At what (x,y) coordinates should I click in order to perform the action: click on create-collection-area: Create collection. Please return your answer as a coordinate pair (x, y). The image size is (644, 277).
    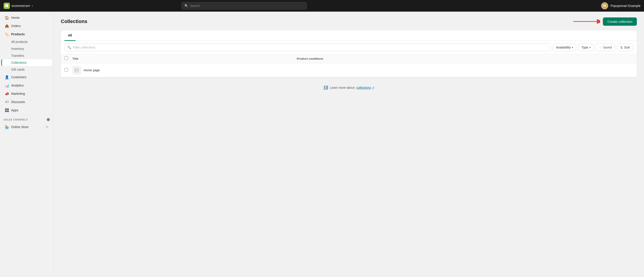
    Looking at the image, I should click on (605, 22).